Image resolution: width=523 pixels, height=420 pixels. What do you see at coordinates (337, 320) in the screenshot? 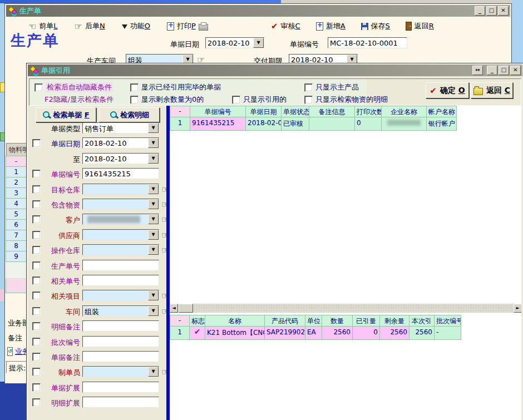
I see `grid-column-header: 数量` at bounding box center [337, 320].